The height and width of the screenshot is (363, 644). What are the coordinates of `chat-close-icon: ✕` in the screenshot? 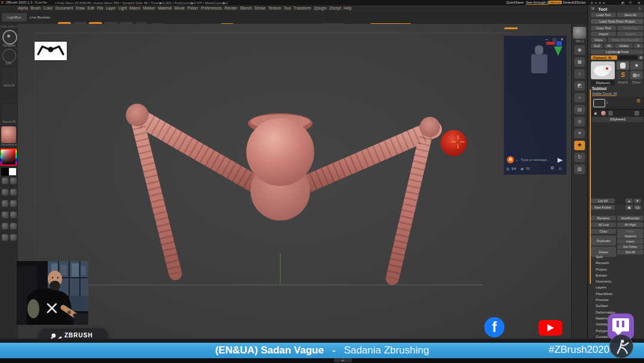 It's located at (562, 39).